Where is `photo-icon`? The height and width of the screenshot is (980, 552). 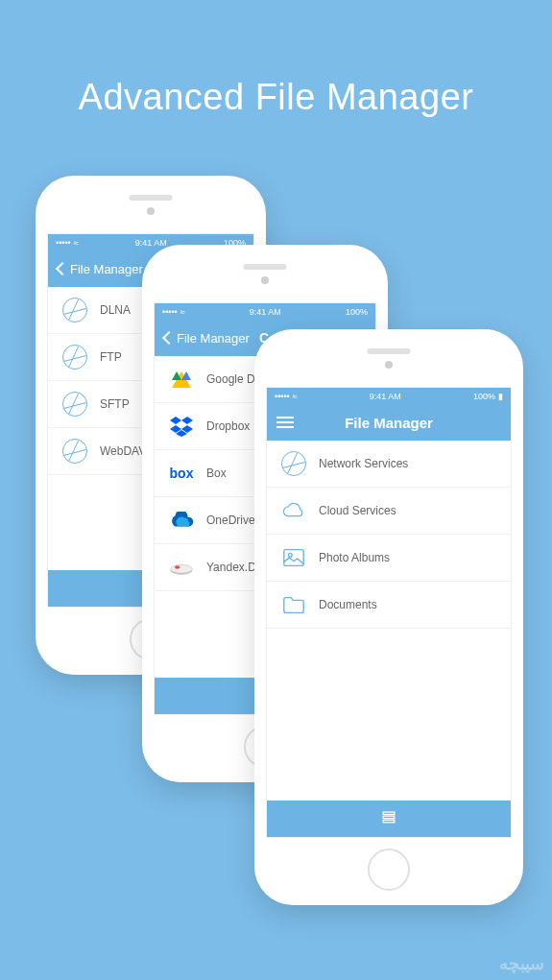 photo-icon is located at coordinates (294, 558).